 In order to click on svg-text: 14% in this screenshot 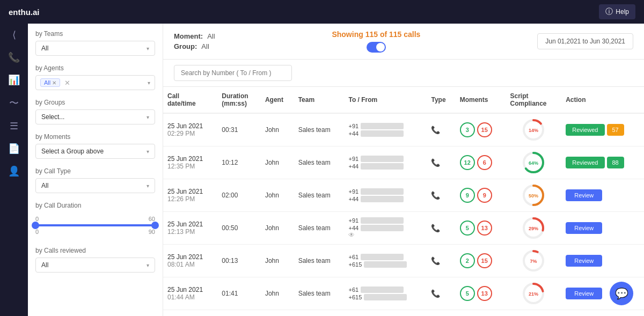, I will do `click(533, 130)`.